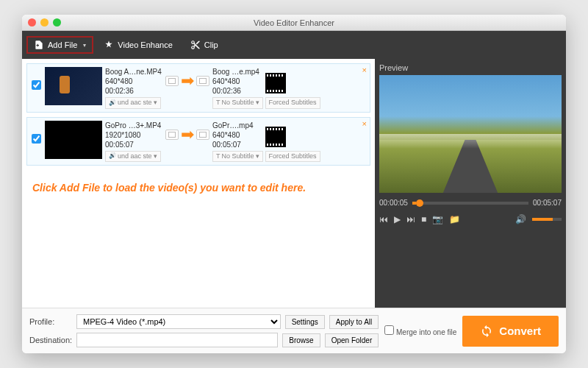 This screenshot has height=368, width=588. What do you see at coordinates (237, 144) in the screenshot?
I see `output-duration: 00:05:07` at bounding box center [237, 144].